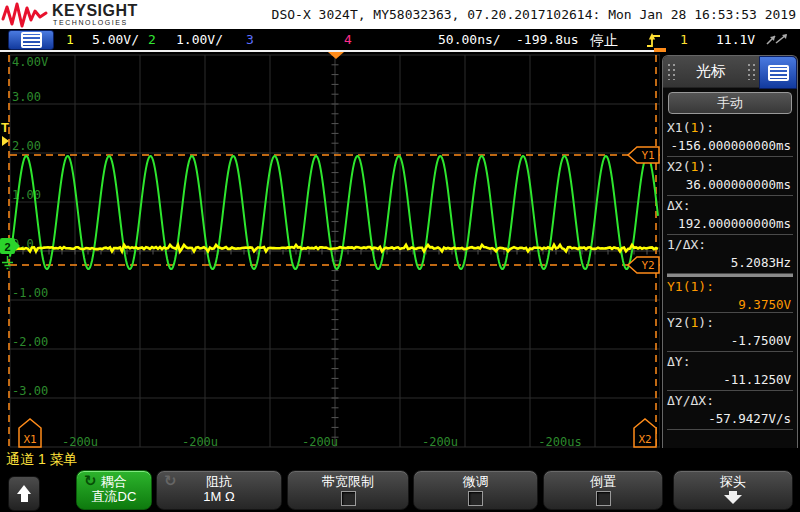 Image resolution: width=800 pixels, height=512 pixels. Describe the element at coordinates (348, 490) in the screenshot. I see `softkey-3: 带宽限制` at that location.